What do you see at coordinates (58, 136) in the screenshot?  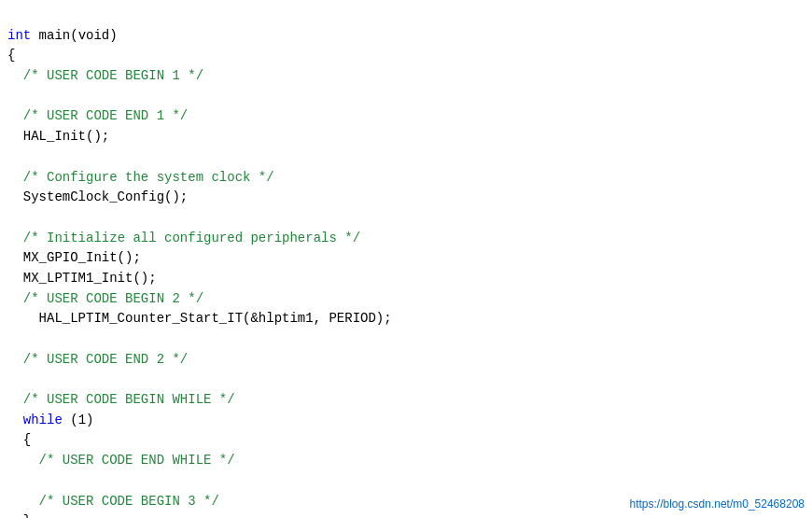 I see `code-token: HAL_Init();` at bounding box center [58, 136].